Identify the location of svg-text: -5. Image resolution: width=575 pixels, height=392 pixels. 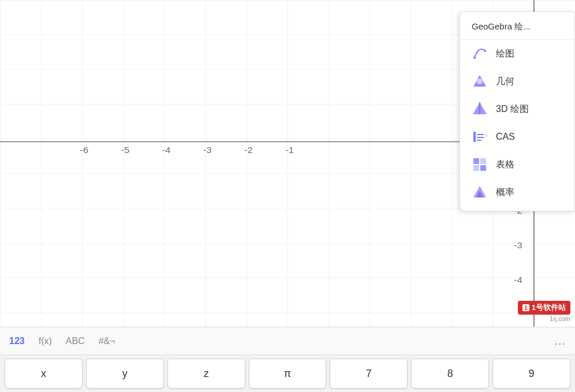
(126, 151).